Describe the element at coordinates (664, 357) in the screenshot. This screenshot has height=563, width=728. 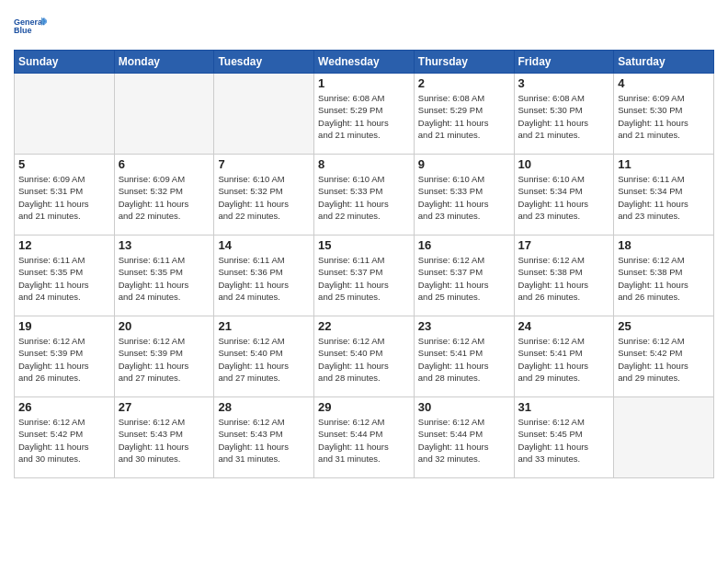
I see `calendar-cell: 25Sunrise: 6:12 AMSunset: 5:42 PMDayligh…` at that location.